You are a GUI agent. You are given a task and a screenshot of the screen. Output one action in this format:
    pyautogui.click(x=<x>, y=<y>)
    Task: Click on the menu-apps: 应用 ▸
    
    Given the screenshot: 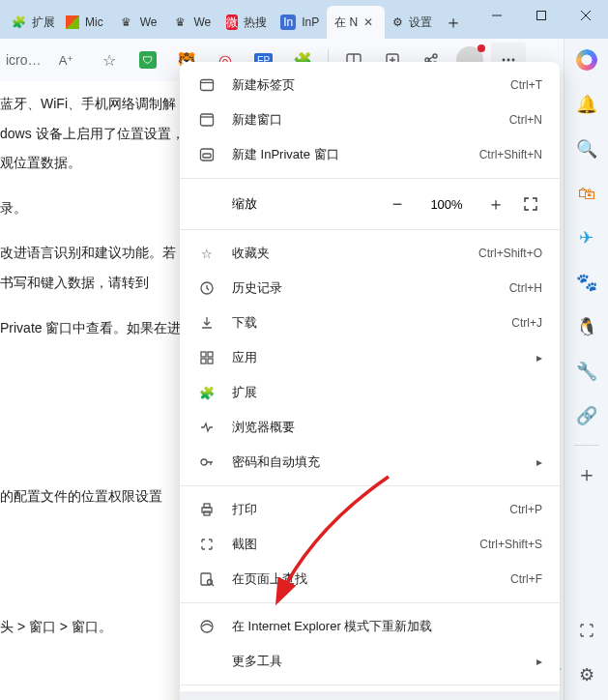 What is the action you would take?
    pyautogui.click(x=369, y=358)
    